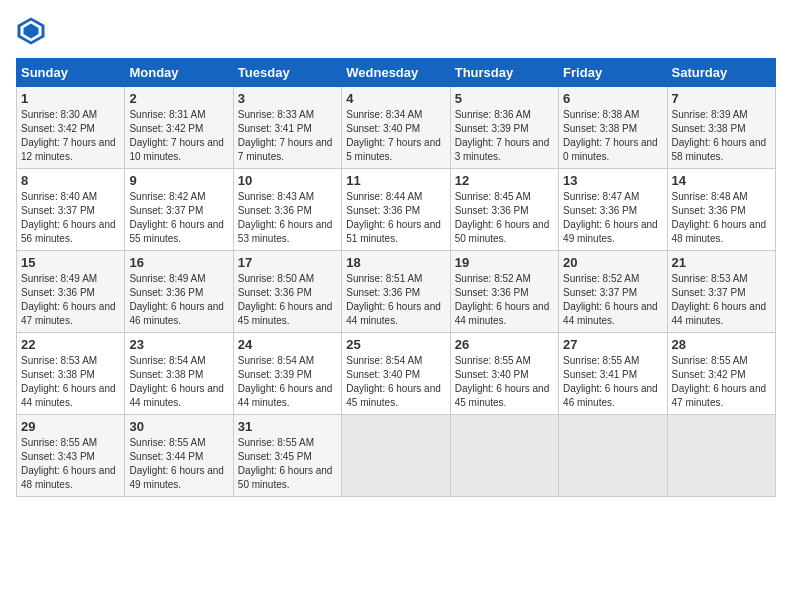  I want to click on day-info: Sunrise: 8:55 AM Sunset: 3:45 PM Dayligh…, so click(288, 464).